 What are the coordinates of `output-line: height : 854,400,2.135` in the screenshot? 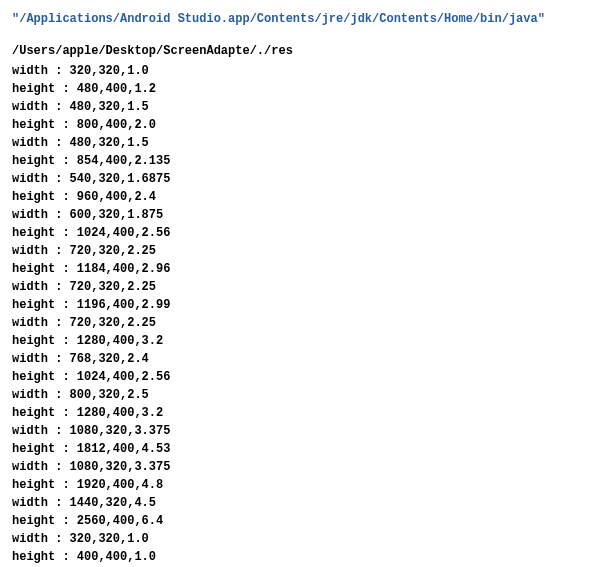 It's located at (300, 161).